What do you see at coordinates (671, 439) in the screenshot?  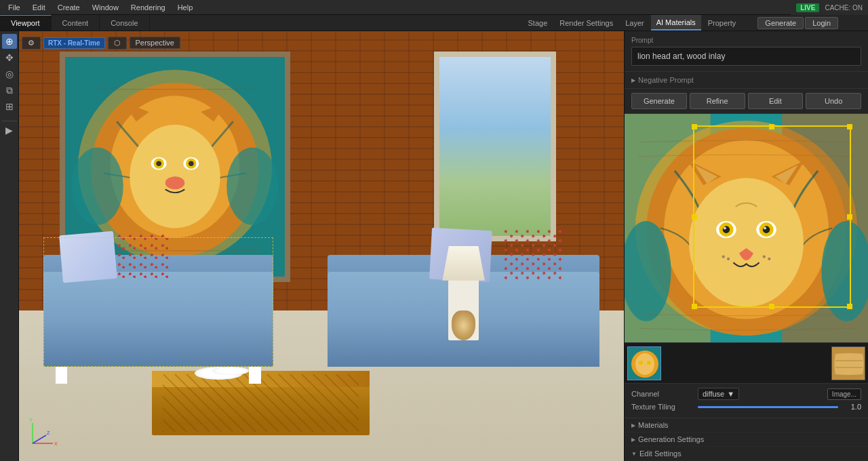 I see `generation-settings-label: Generation Settings` at bounding box center [671, 439].